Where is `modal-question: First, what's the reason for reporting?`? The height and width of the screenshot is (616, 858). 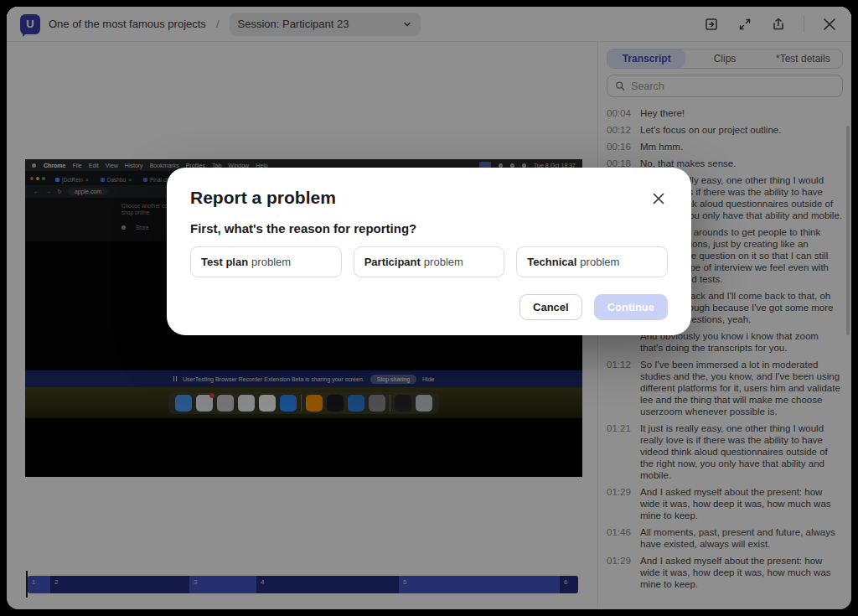 modal-question: First, what's the reason for reporting? is located at coordinates (429, 228).